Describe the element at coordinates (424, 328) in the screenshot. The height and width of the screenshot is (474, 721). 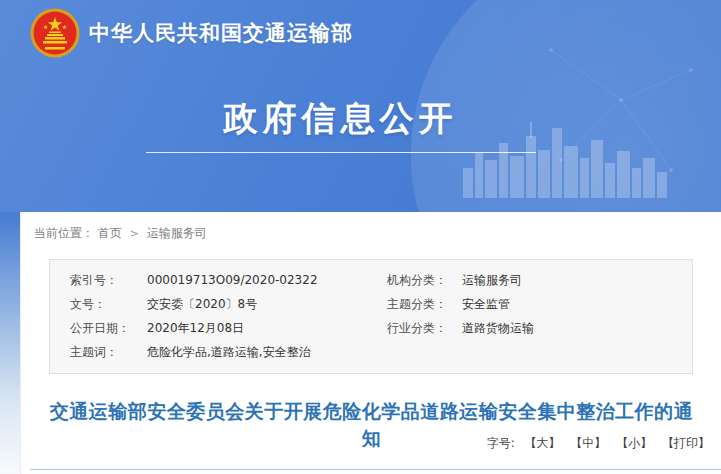
I see `meta-label-industry: 行业分类：` at that location.